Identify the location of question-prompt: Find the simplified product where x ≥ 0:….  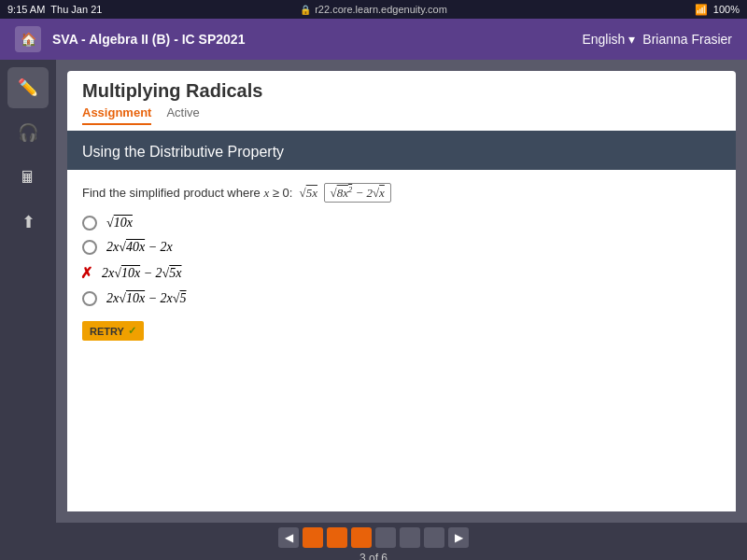
(402, 192).